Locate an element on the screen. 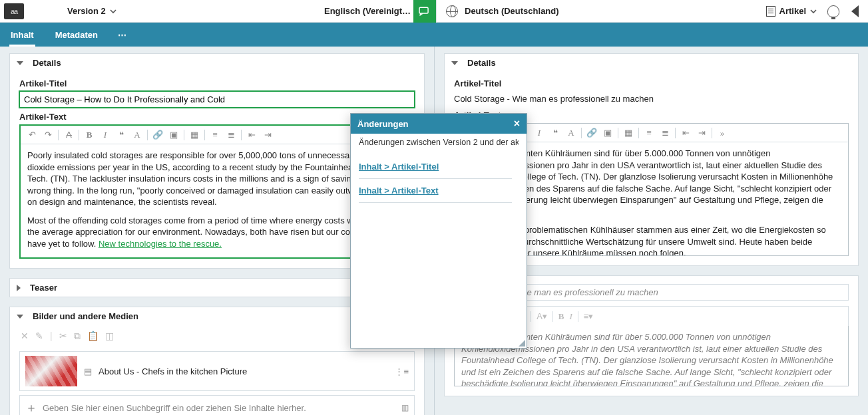 This screenshot has height=415, width=868. plus-icon: ＋ is located at coordinates (31, 407).